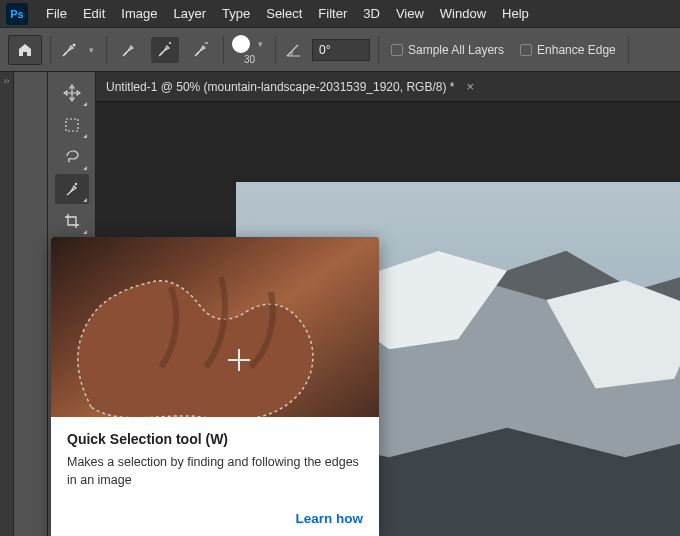 The width and height of the screenshot is (680, 536). I want to click on brush-wand-icon, so click(69, 50).